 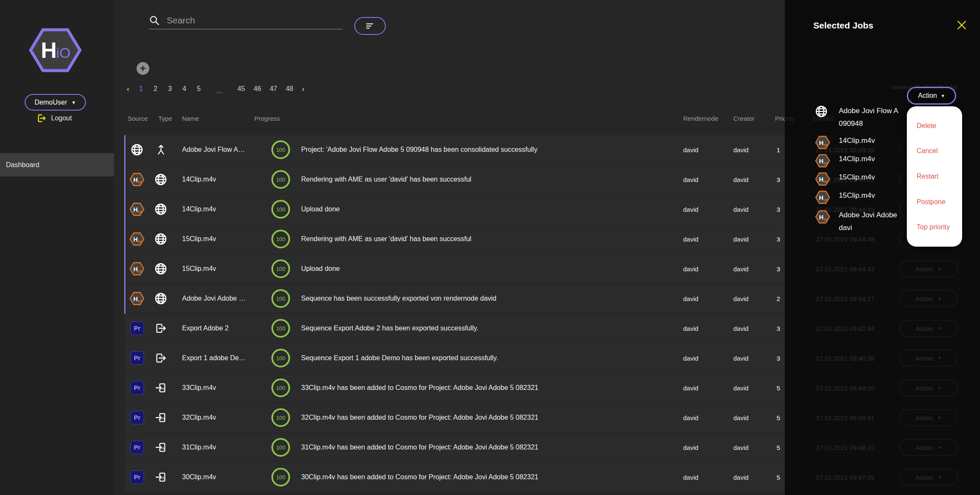 I want to click on sidebar-item-label: Dashboard, so click(x=23, y=165).